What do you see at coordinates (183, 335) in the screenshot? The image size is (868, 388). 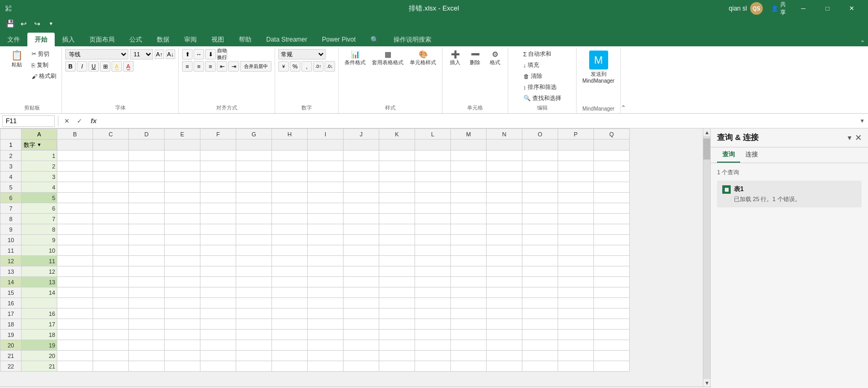 I see `cell-E19` at bounding box center [183, 335].